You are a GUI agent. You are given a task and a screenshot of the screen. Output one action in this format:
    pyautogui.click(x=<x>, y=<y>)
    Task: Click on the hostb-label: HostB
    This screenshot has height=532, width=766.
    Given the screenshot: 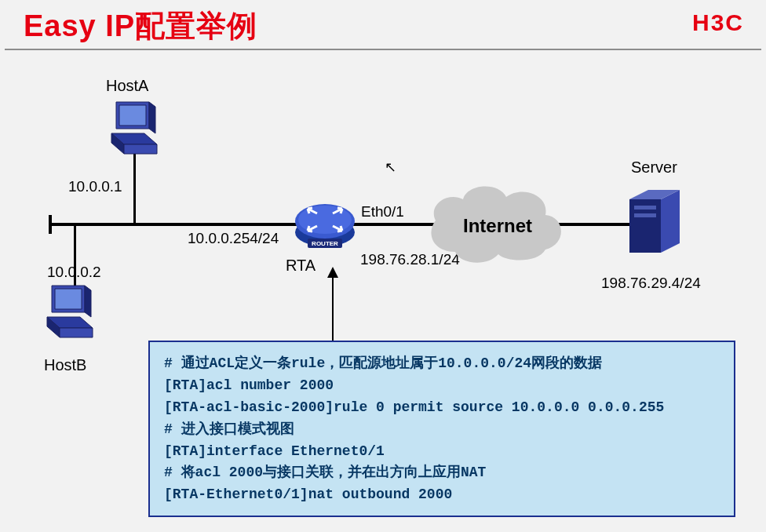 What is the action you would take?
    pyautogui.click(x=65, y=366)
    